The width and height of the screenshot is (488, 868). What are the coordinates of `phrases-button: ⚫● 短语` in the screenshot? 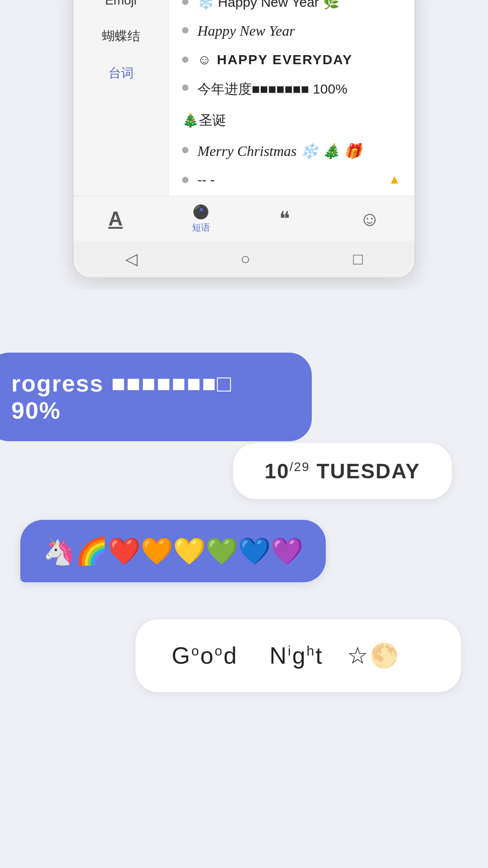 It's located at (201, 219).